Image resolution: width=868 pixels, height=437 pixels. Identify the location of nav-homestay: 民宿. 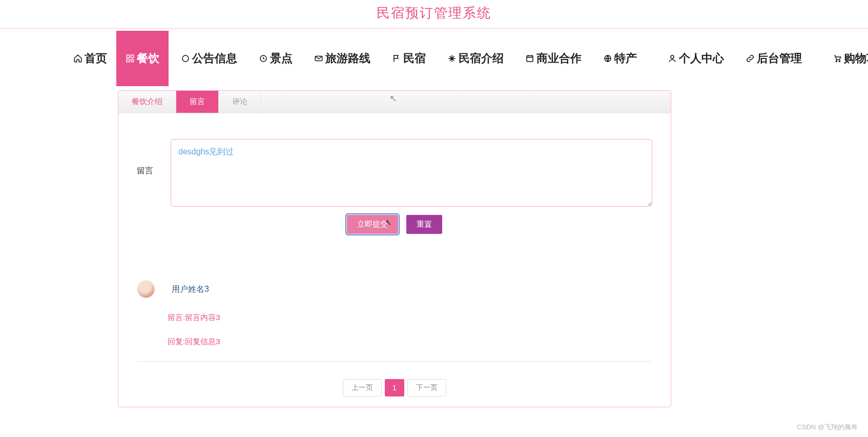
(409, 58).